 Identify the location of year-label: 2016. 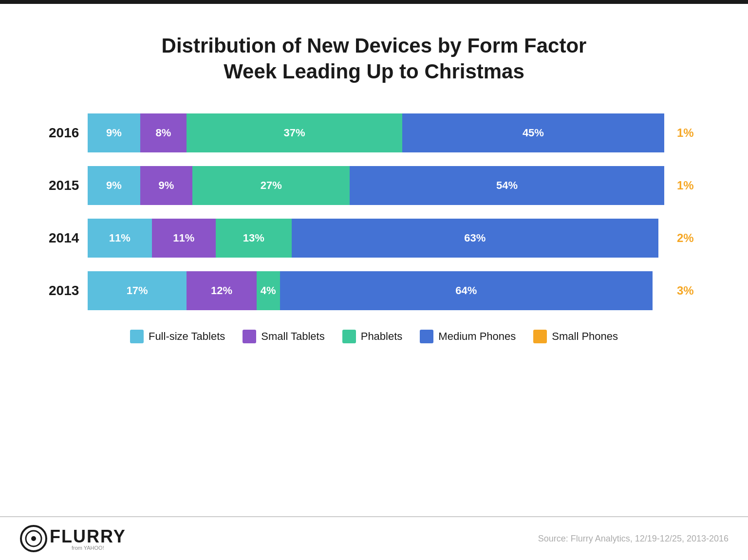
(68, 133).